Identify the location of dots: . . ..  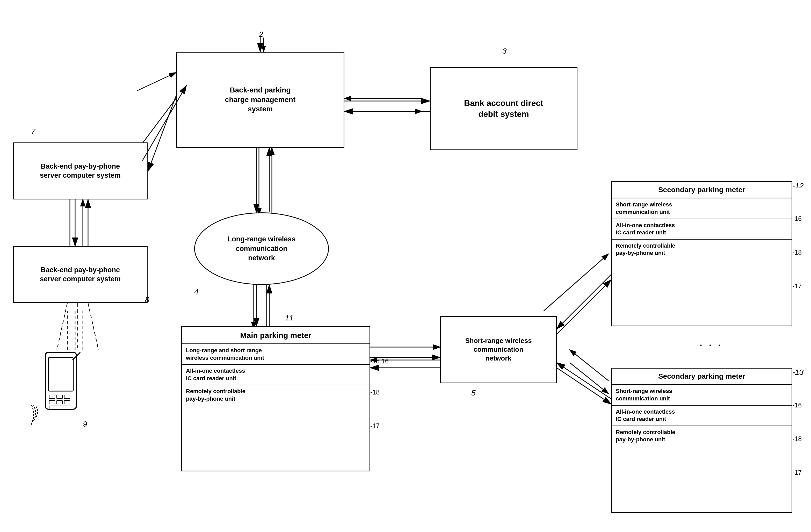
(711, 341).